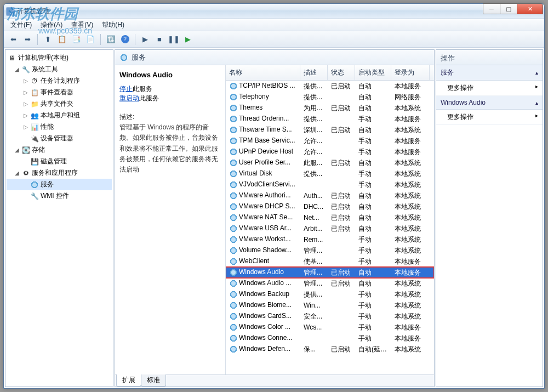  Describe the element at coordinates (489, 73) in the screenshot. I see `actions-section-services: 服务▴` at that location.